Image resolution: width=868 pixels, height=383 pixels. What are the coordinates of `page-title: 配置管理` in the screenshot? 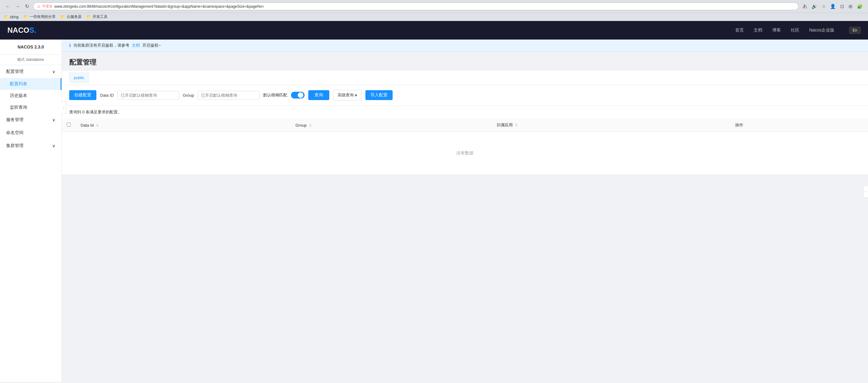 It's located at (465, 62).